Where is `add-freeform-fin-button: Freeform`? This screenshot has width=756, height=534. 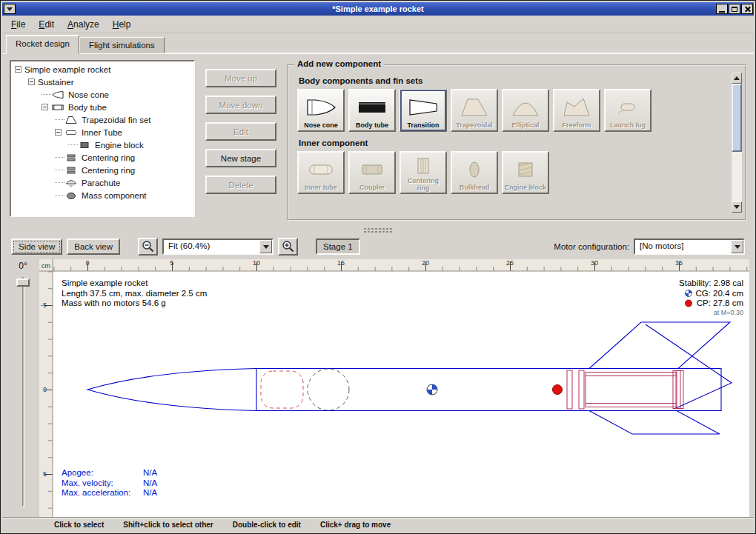 add-freeform-fin-button: Freeform is located at coordinates (577, 110).